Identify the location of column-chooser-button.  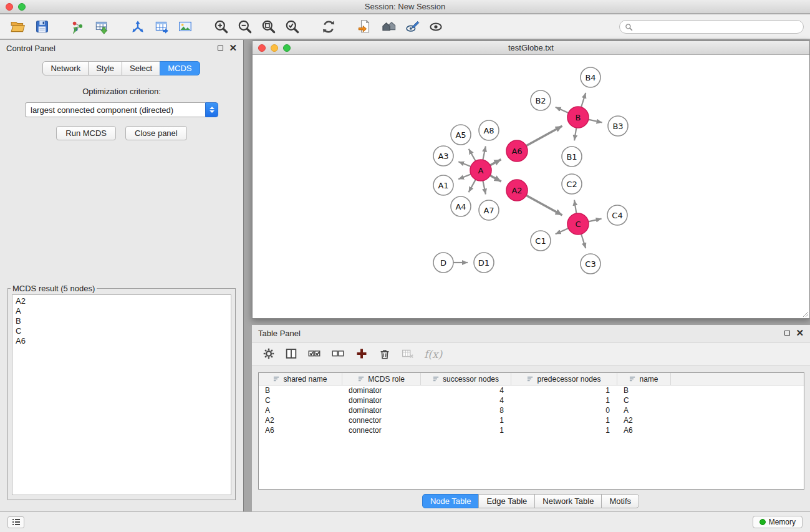
(291, 354).